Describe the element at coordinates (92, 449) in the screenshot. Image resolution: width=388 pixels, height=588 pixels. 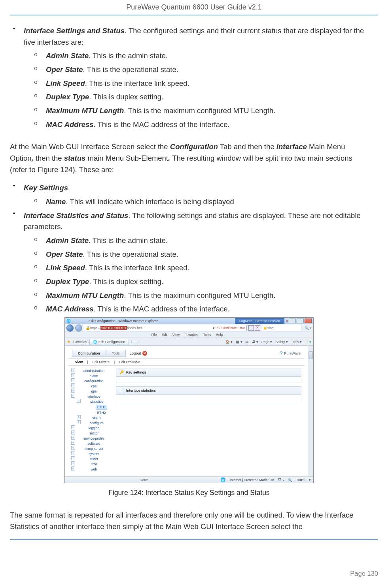
I see `tree-snmp-server: snmp-server` at that location.